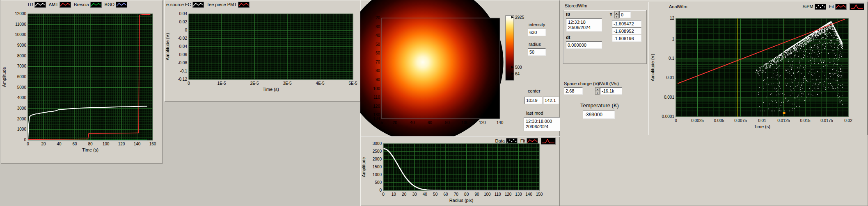  I want to click on analwfm-legend: SiPMFit, so click(833, 7).